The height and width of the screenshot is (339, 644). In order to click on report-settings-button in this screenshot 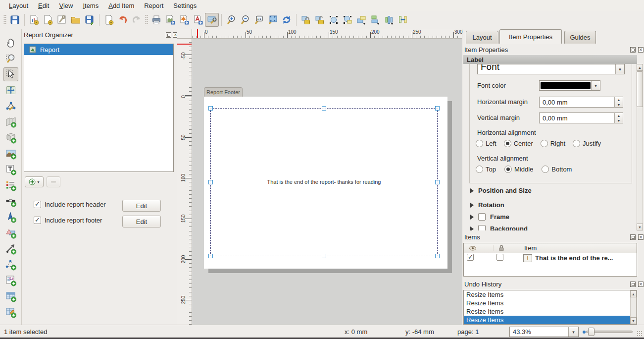, I will do `click(62, 20)`.